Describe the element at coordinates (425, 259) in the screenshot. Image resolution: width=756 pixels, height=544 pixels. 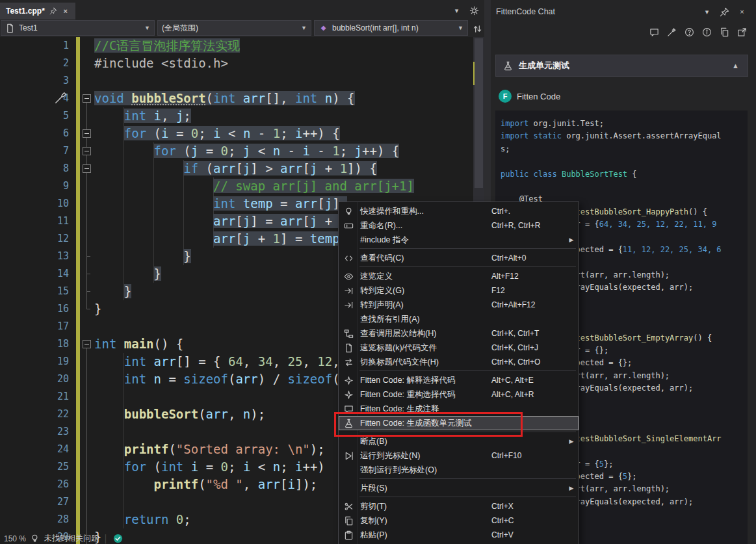
I see `menu-item-label: 查看代码(C)` at that location.